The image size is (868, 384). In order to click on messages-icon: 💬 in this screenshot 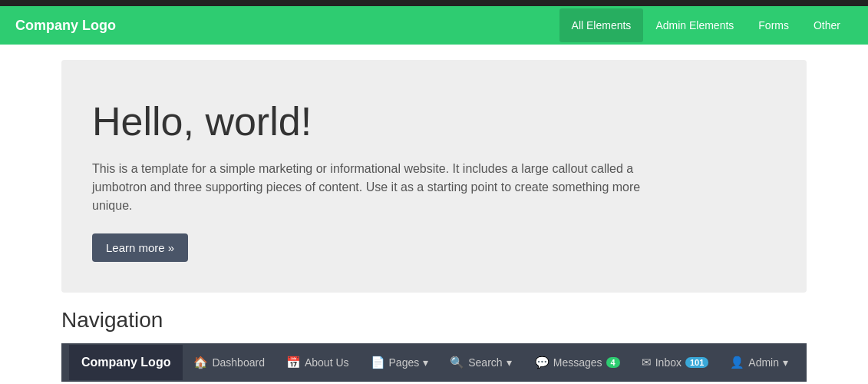, I will do `click(542, 362)`.